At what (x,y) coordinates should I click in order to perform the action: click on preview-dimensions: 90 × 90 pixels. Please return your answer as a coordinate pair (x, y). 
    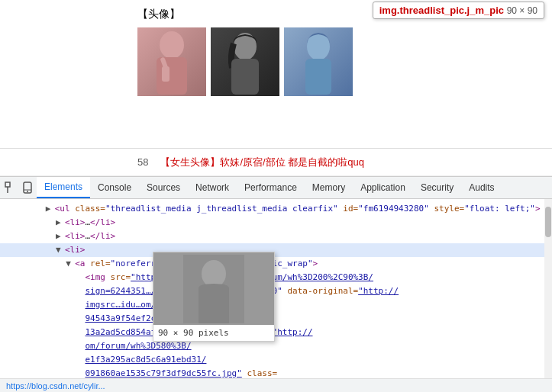
    Looking at the image, I should click on (214, 333).